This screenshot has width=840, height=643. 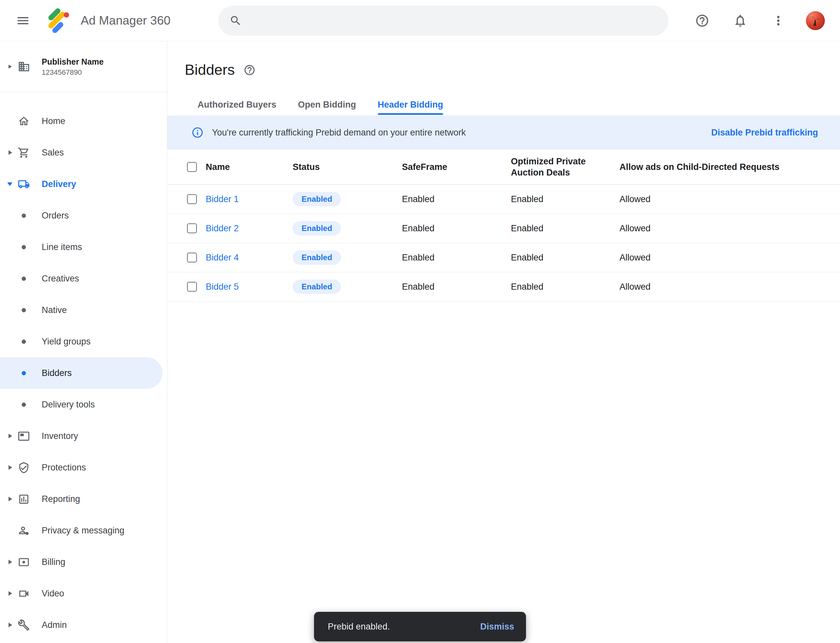 I want to click on search-input, so click(x=453, y=21).